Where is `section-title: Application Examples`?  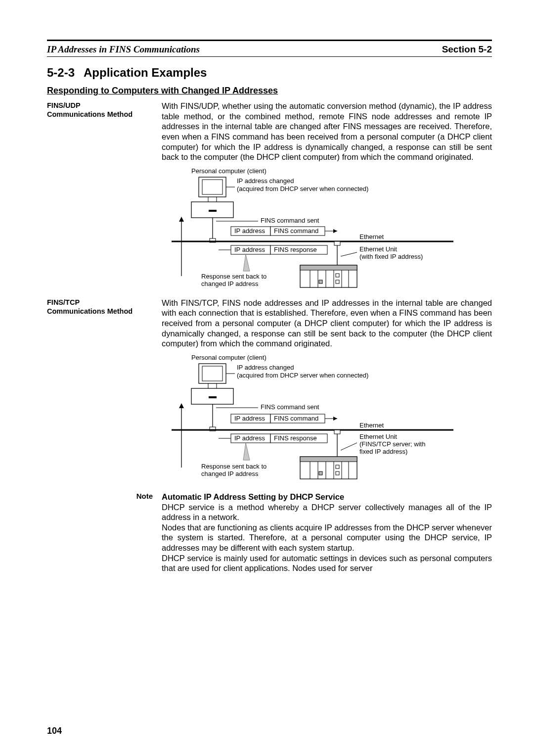 section-title: Application Examples is located at coordinates (145, 72).